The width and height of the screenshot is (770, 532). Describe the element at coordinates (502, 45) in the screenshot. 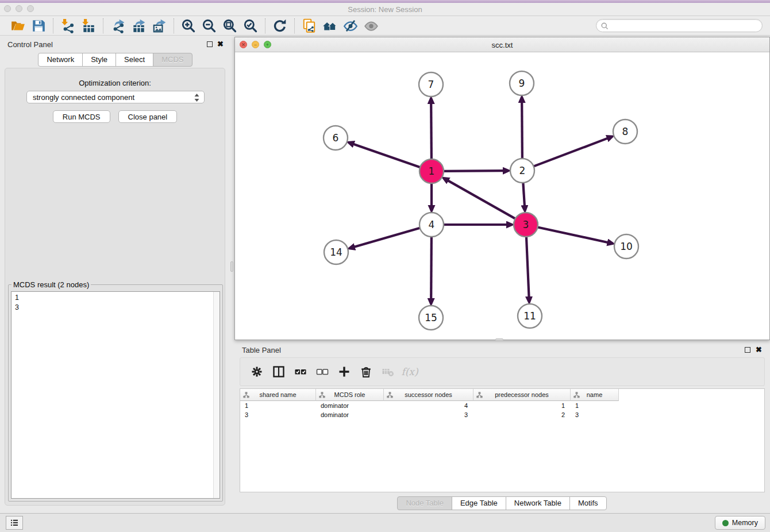

I see `network-window-titlebar: ✕ − + scc.txt` at that location.